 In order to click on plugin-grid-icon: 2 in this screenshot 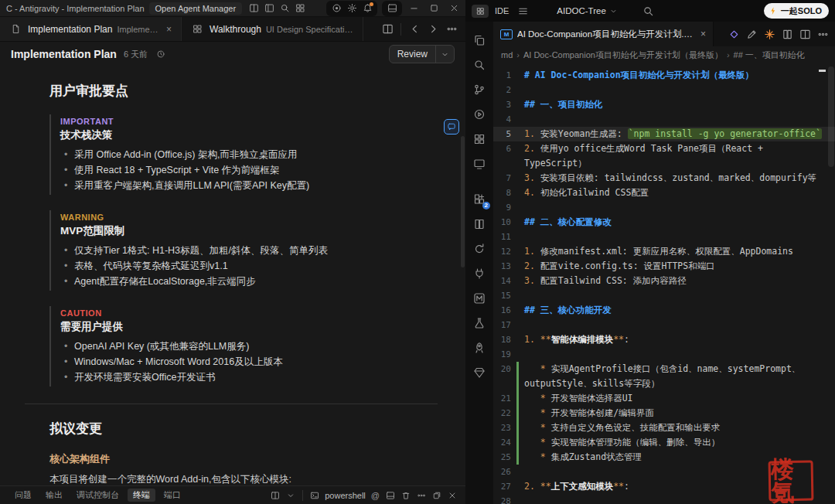, I will do `click(479, 199)`.